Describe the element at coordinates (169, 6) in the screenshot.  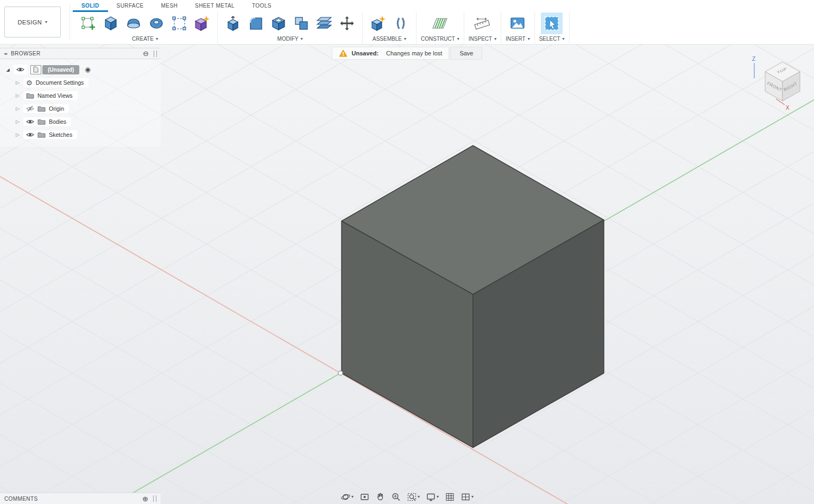
I see `tab-mesh: MESH` at that location.